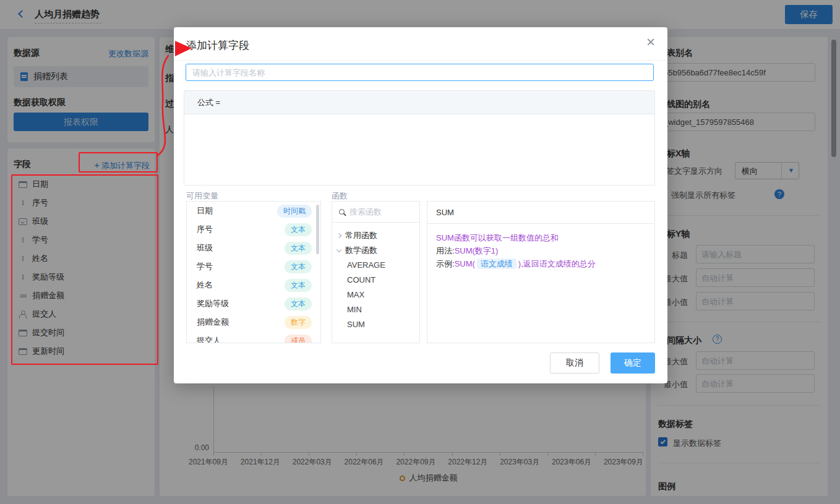  What do you see at coordinates (218, 46) in the screenshot?
I see `modal-title: 添加计算字段` at bounding box center [218, 46].